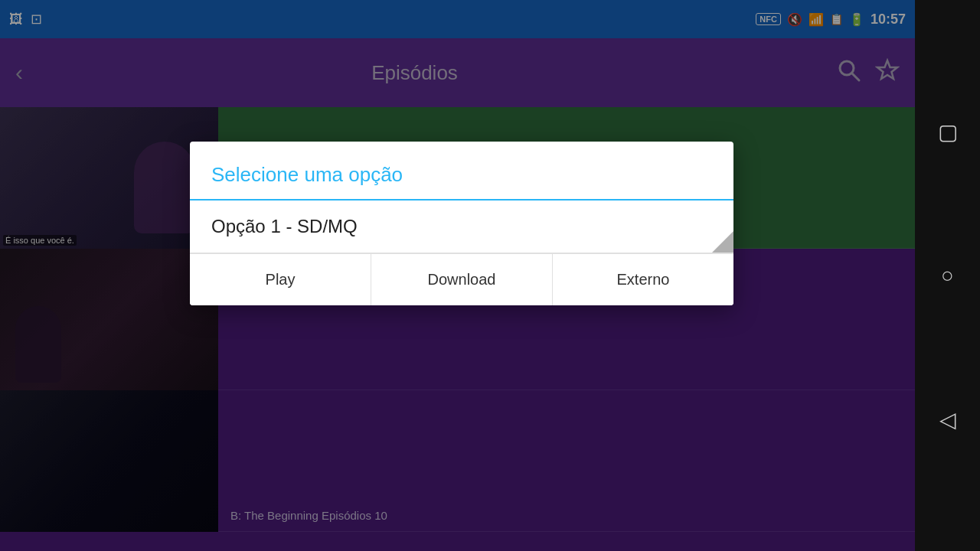  What do you see at coordinates (948, 132) in the screenshot?
I see `recent-apps-button: ▢` at bounding box center [948, 132].